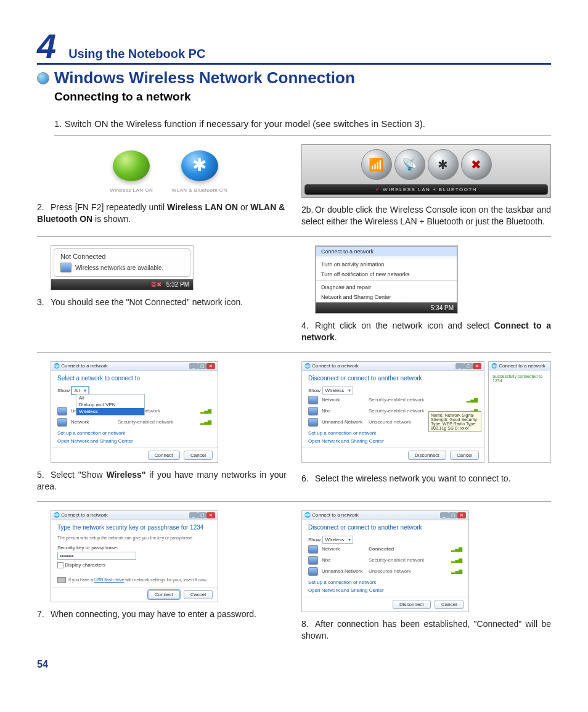 Image resolution: width=588 pixels, height=712 pixels. Describe the element at coordinates (386, 252) in the screenshot. I see `menu-connect-to-network: Connect to a network` at that location.